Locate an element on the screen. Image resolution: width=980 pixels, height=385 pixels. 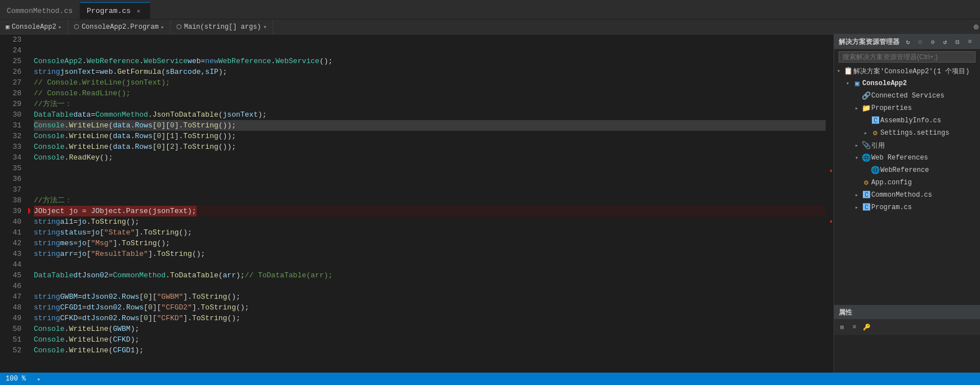
line-number-38: 38 is located at coordinates (11, 201).